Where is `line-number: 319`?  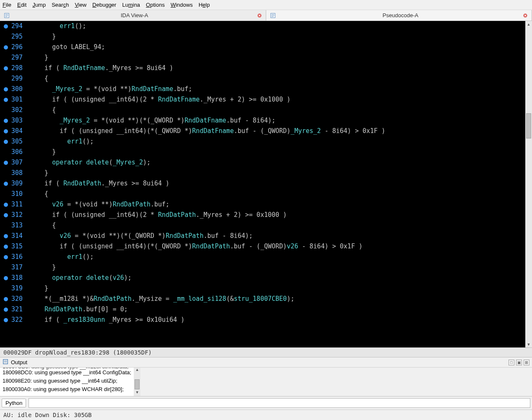 line-number: 319 is located at coordinates (11, 289).